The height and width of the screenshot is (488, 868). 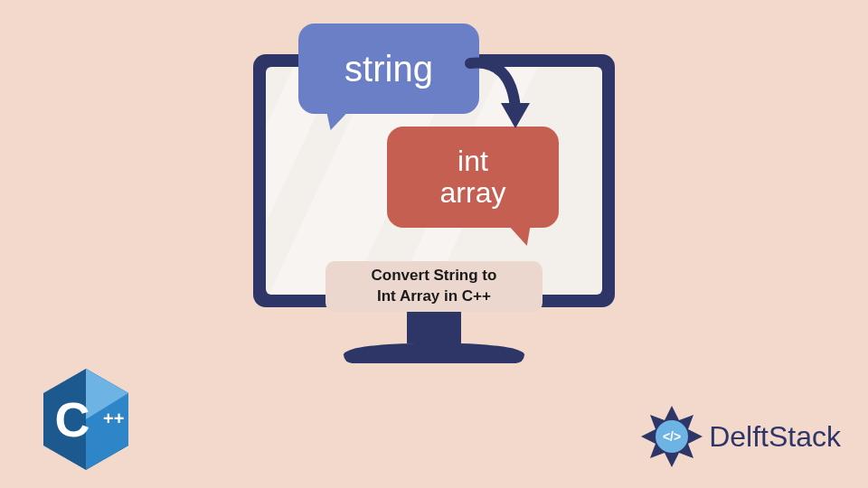 What do you see at coordinates (389, 69) in the screenshot?
I see `speech-bubble-string: string` at bounding box center [389, 69].